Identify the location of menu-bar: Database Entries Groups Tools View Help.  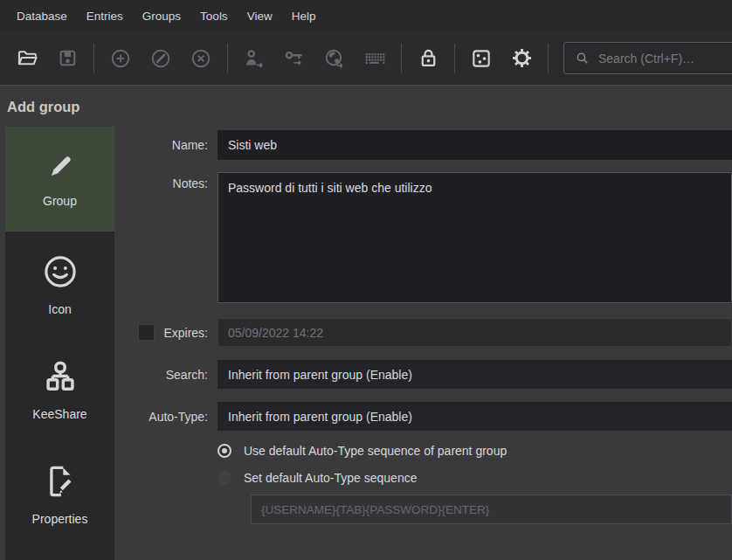
(366, 16).